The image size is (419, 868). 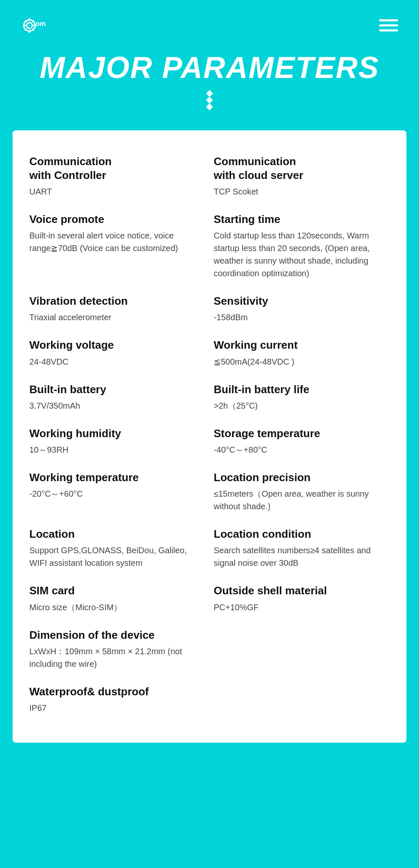 What do you see at coordinates (300, 254) in the screenshot?
I see `param-value: Cold startup less than 120seconds, Warm …` at bounding box center [300, 254].